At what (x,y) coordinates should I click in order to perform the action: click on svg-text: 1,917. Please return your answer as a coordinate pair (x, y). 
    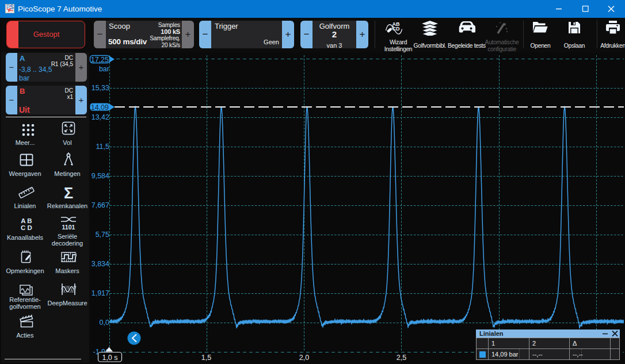
    Looking at the image, I should click on (100, 293).